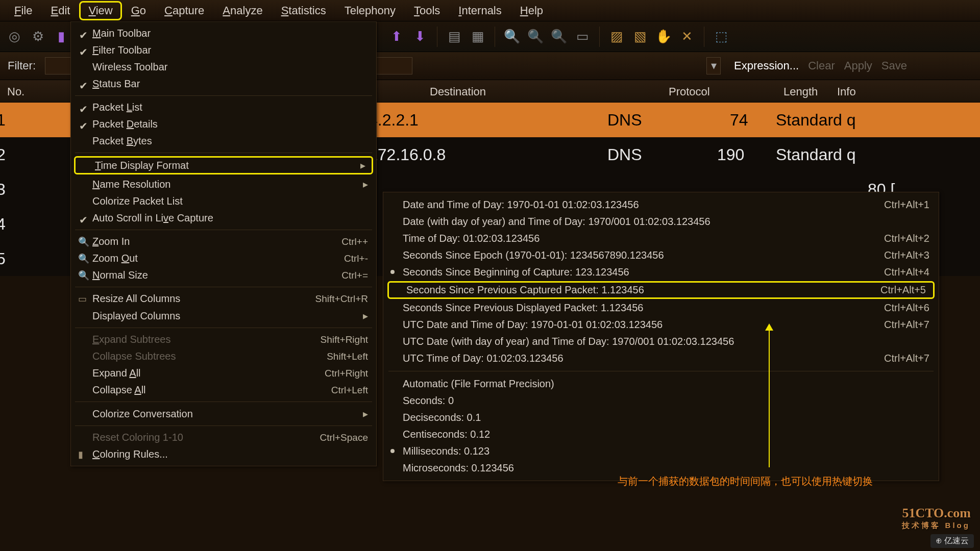 The width and height of the screenshot is (980, 551). What do you see at coordinates (661, 324) in the screenshot?
I see `time-format-option: UTC Date and Time of Day: 1970-01-01 01:…` at bounding box center [661, 324].